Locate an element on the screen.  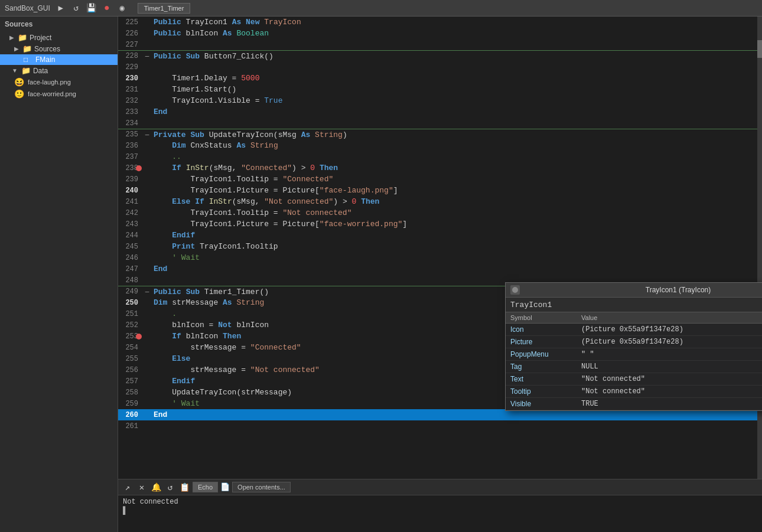
sidebar-item-face-laugh: 😆 face-laugh.png is located at coordinates (59, 82).